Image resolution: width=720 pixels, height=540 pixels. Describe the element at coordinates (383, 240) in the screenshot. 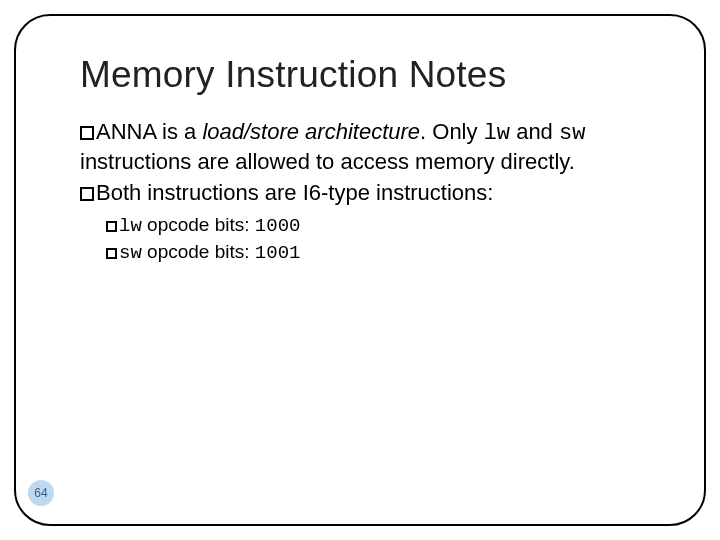

I see `sub-bullets: lw opcode bits: 1000 sw opcode bits: 100…` at that location.